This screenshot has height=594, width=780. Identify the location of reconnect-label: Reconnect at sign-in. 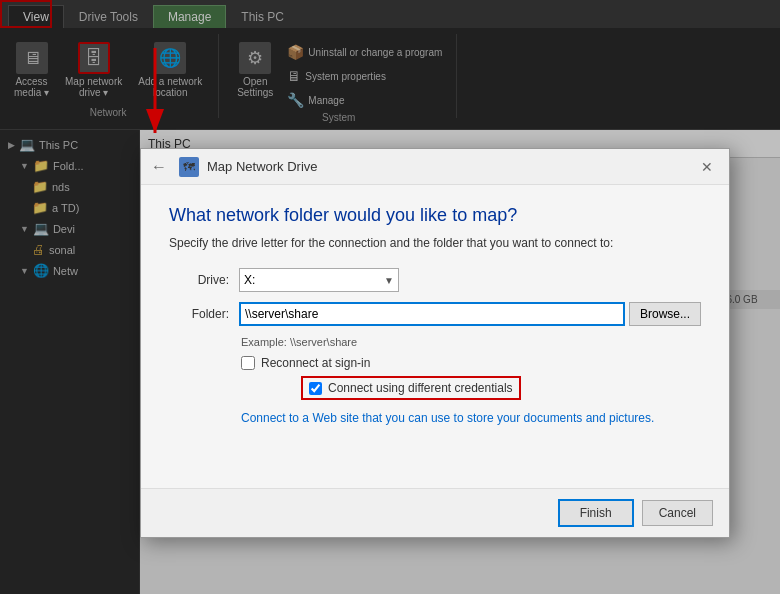
(316, 363).